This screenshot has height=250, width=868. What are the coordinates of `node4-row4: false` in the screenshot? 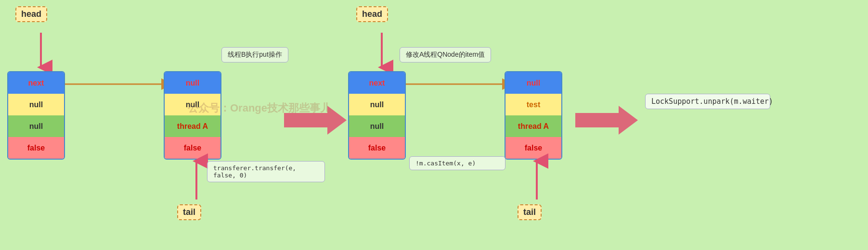 It's located at (533, 148).